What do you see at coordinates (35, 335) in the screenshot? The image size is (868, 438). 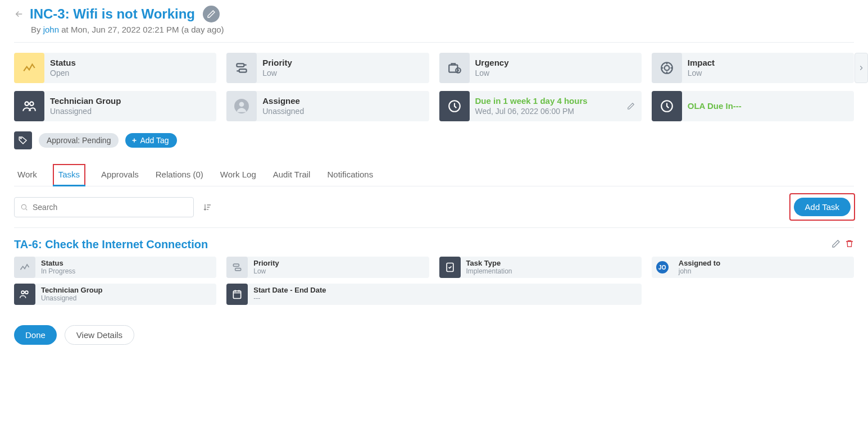 I see `done-button: Done` at bounding box center [35, 335].